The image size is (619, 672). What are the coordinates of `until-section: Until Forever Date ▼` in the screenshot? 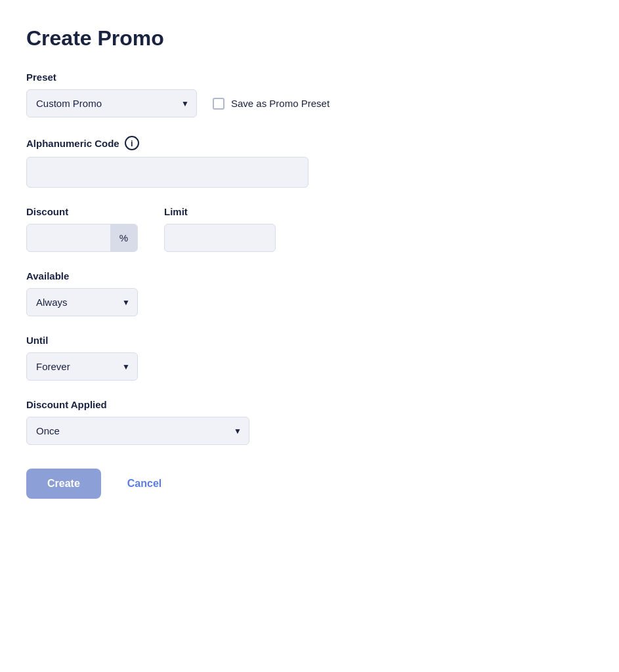 It's located at (310, 358).